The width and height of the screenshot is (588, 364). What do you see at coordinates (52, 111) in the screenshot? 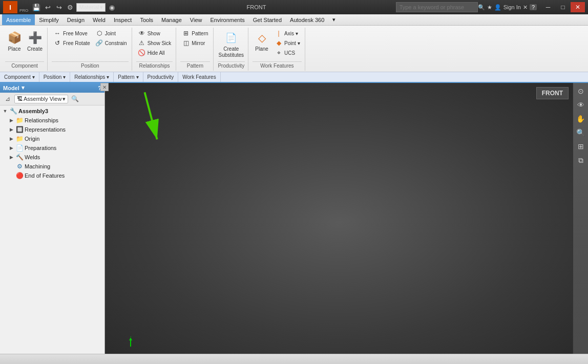
I see `tree-root: ▼ 🔧 Assembly3` at bounding box center [52, 111].